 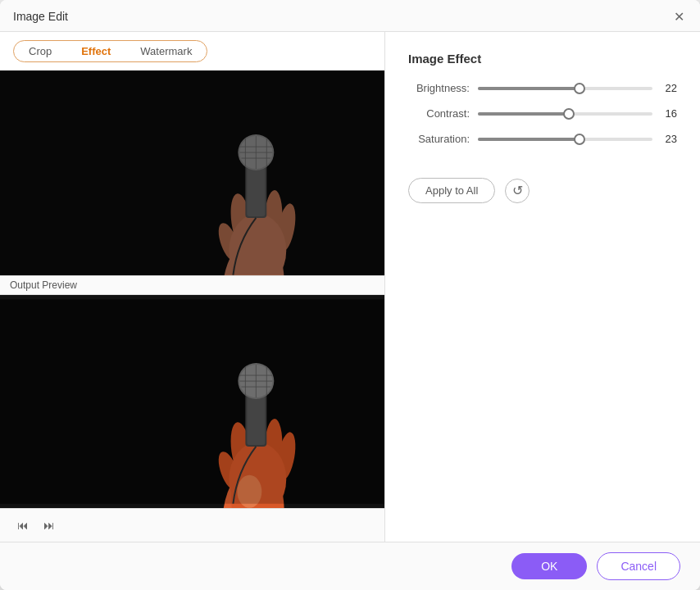 I want to click on brightness-slider, so click(x=566, y=88).